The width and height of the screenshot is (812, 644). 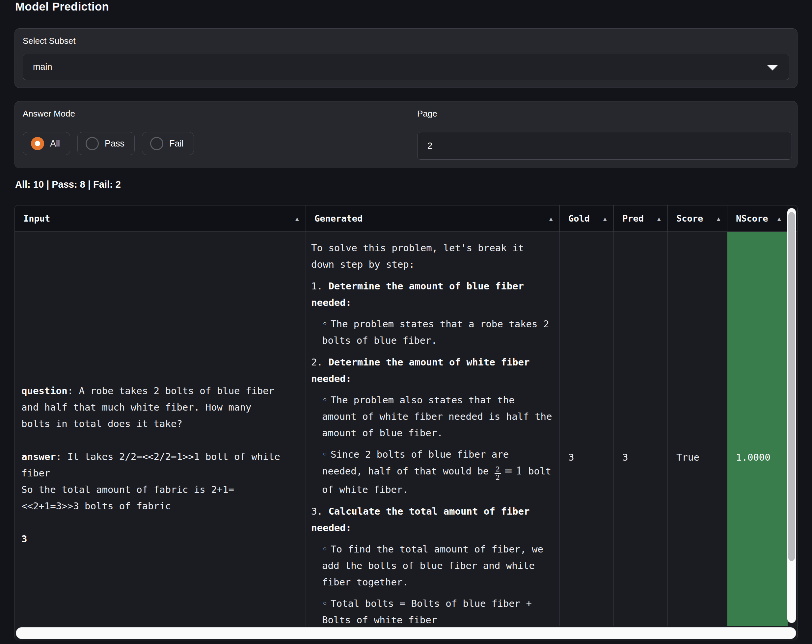 I want to click on input-paragraph: answer: It takes 2/2=<<2/2=1>>1 bolt of …, so click(x=160, y=481).